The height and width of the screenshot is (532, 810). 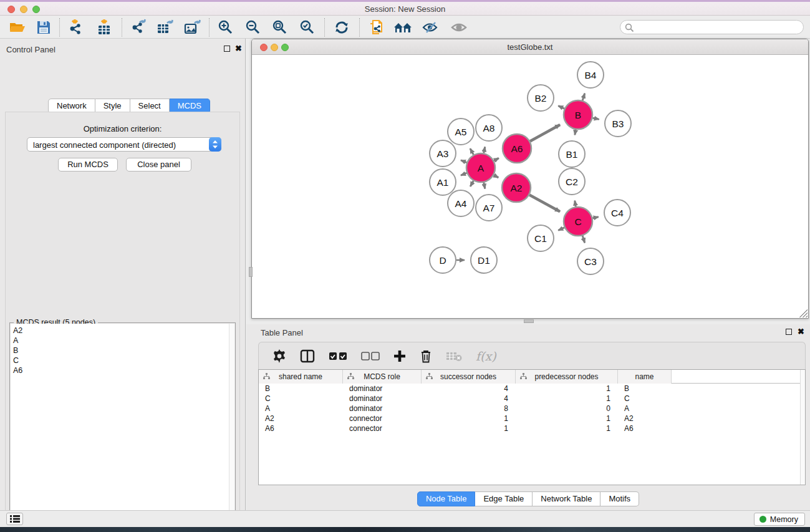 What do you see at coordinates (430, 27) in the screenshot?
I see `hide-selected-icon` at bounding box center [430, 27].